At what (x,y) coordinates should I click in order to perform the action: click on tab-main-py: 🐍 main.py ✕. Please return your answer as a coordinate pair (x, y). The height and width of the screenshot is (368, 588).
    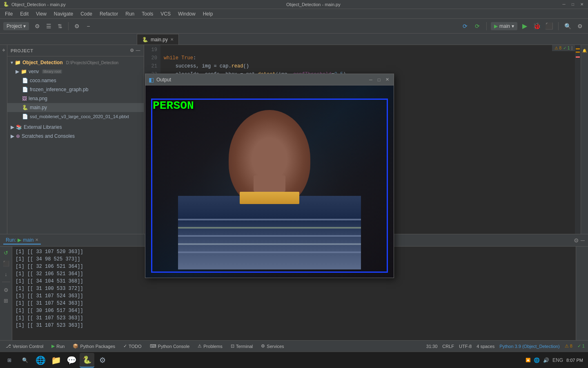
    Looking at the image, I should click on (158, 39).